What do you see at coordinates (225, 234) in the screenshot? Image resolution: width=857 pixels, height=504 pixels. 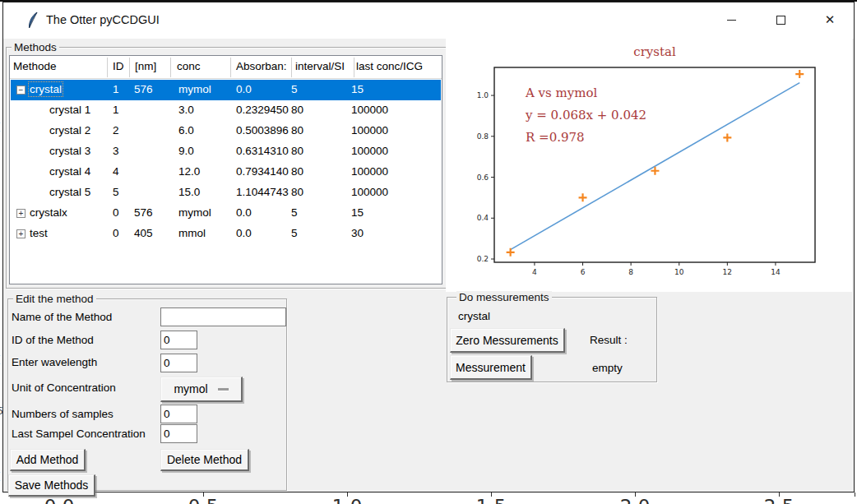 I see `table-row: +test0405mmol0.0530` at bounding box center [225, 234].